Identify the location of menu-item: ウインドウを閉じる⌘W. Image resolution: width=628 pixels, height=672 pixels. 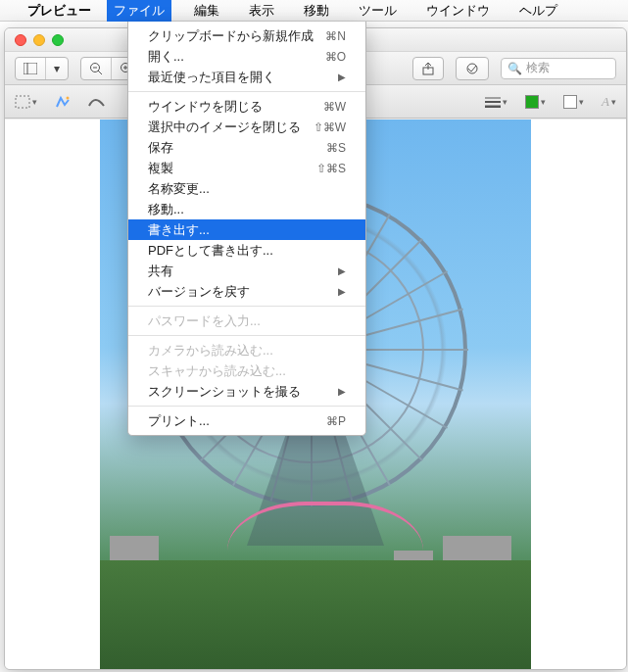
(247, 106).